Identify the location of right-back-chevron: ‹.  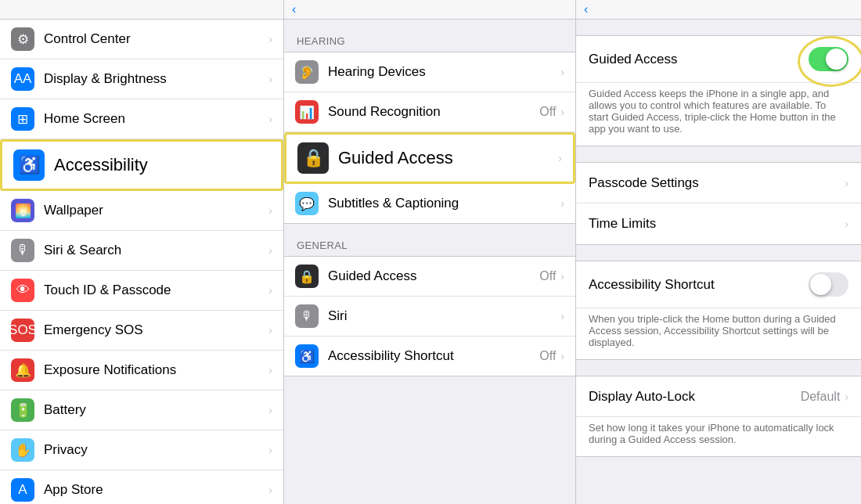
(585, 9).